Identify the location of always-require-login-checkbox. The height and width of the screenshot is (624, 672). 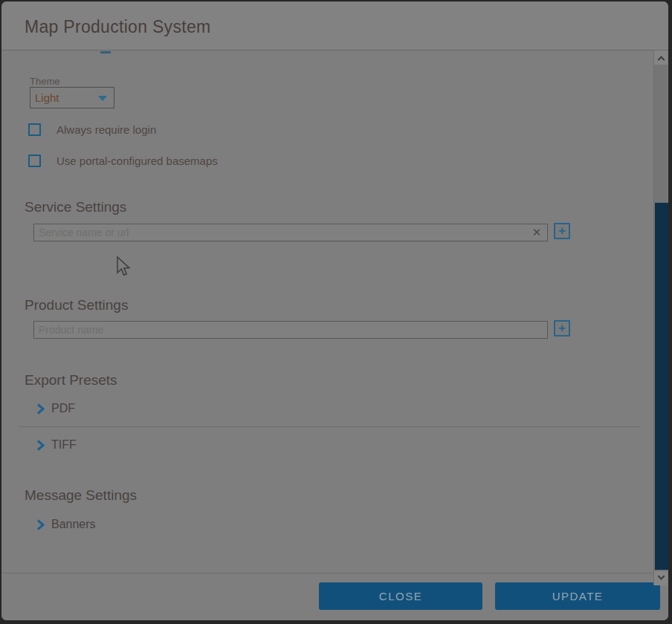
(34, 129).